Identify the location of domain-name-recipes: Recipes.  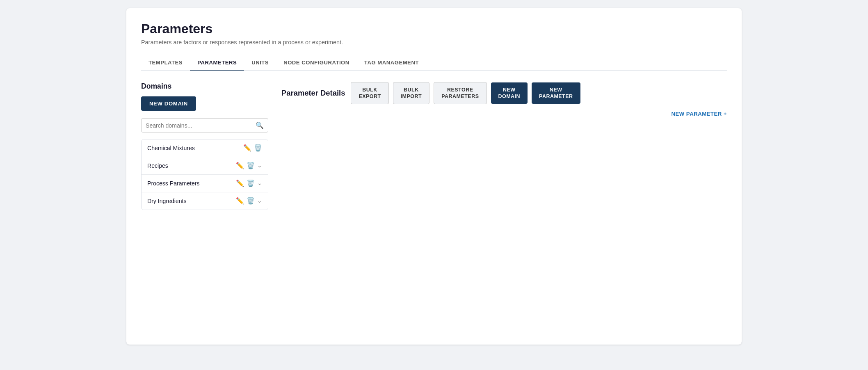
(158, 166).